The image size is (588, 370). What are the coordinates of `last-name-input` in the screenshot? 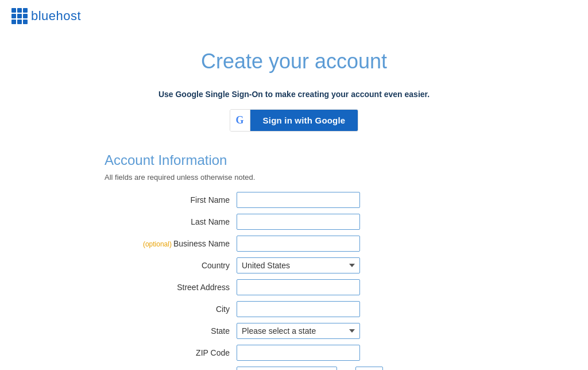 It's located at (299, 222).